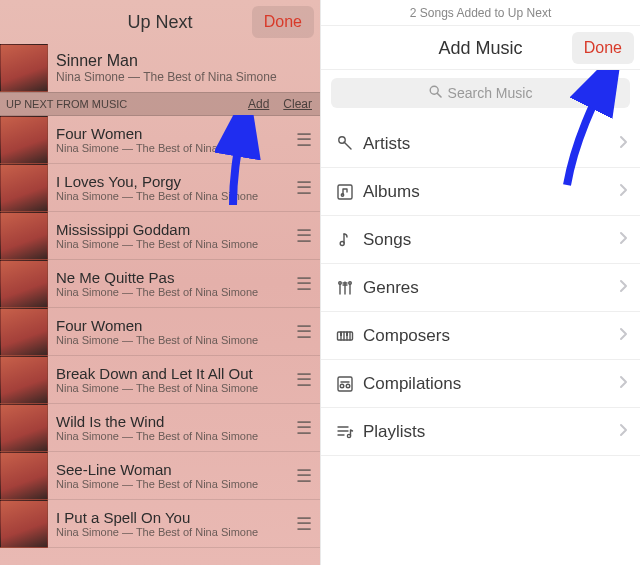 This screenshot has height=565, width=640. I want to click on category-row-songs: Songs, so click(480, 240).